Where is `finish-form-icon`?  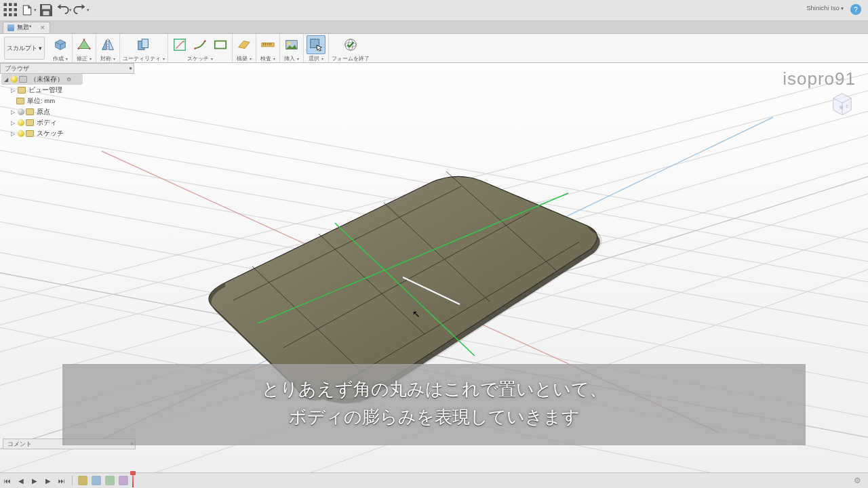 finish-form-icon is located at coordinates (351, 45).